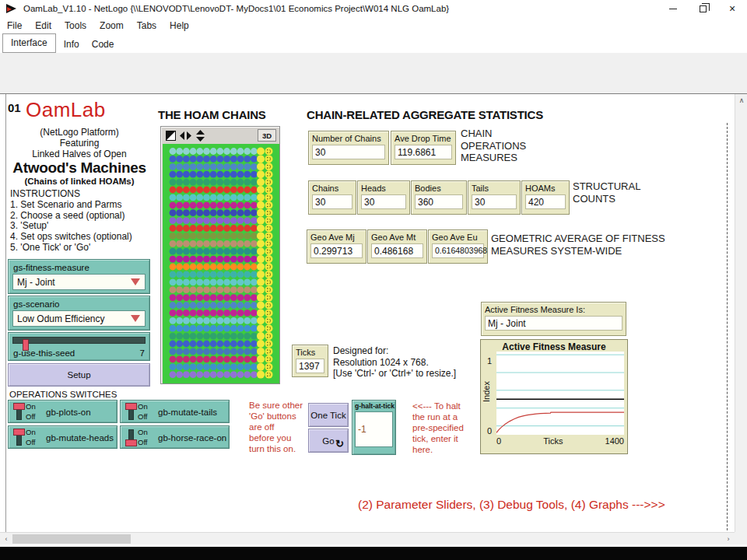 The width and height of the screenshot is (747, 560). What do you see at coordinates (339, 443) in the screenshot?
I see `forever-icon: ↻` at bounding box center [339, 443].